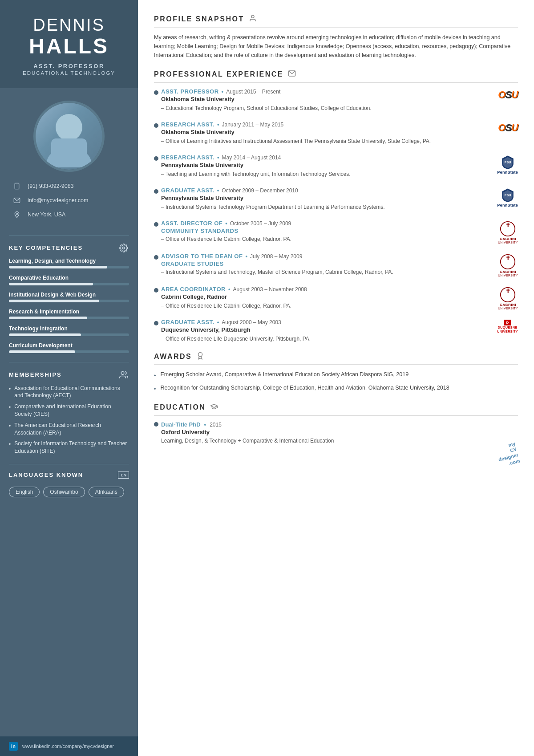  I want to click on exp-date: July 2008 – May 2009, so click(276, 256).